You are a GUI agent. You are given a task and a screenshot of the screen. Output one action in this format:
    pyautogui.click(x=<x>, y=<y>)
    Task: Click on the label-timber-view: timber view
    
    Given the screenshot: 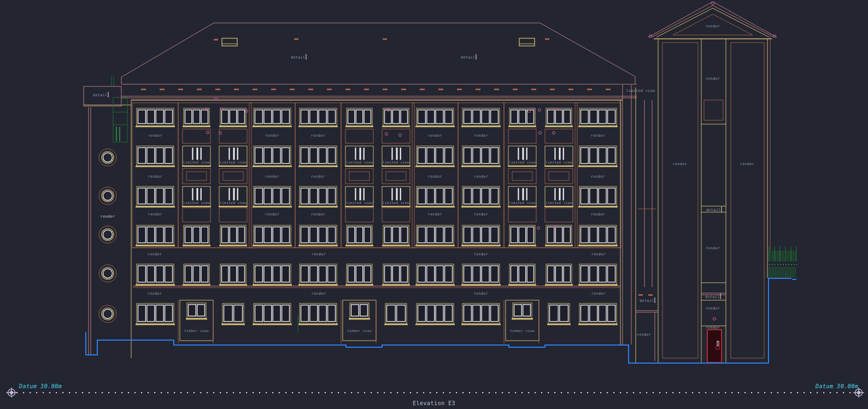 What is the action you would take?
    pyautogui.click(x=360, y=330)
    